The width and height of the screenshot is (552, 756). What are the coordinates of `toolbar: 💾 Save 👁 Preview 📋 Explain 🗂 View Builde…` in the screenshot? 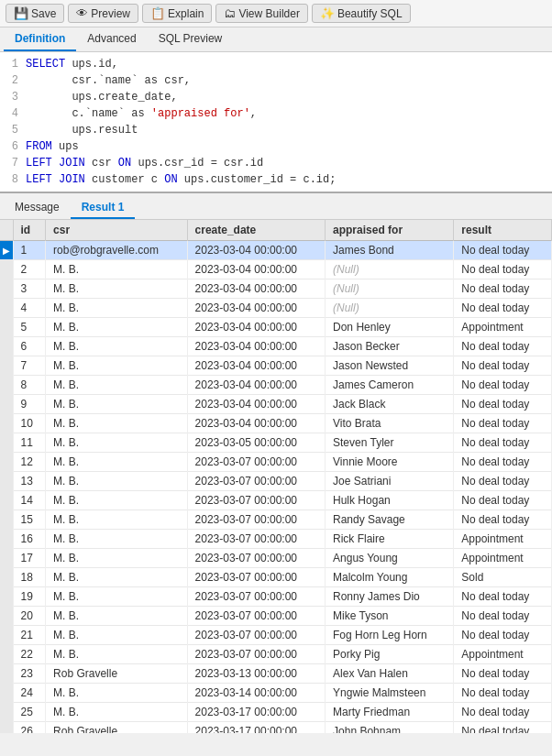 It's located at (276, 14).